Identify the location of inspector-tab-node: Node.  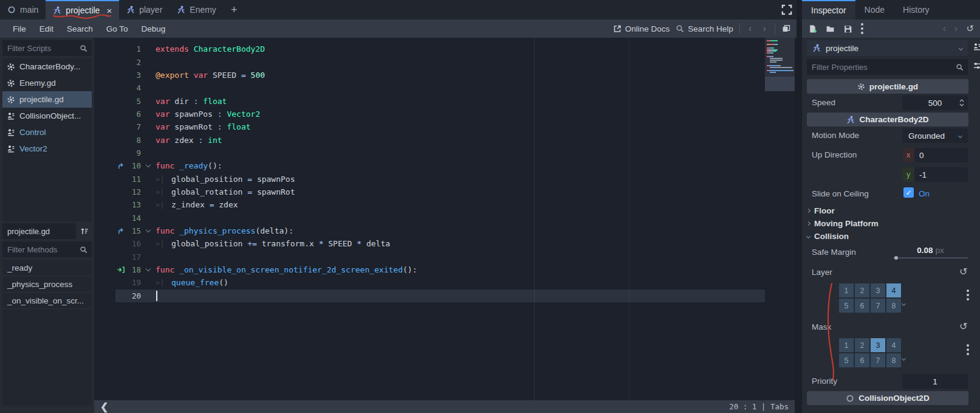
(875, 10).